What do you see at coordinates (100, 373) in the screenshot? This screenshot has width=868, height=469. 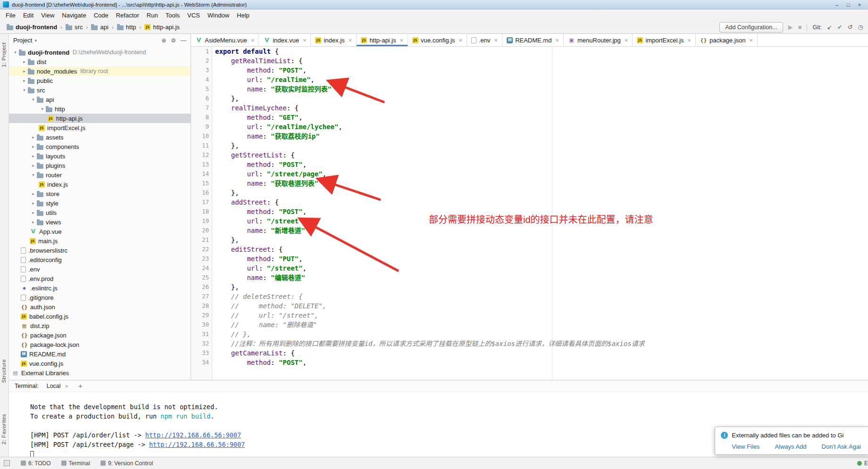 I see `tree-item-External Libraries: ▤External Libraries` at bounding box center [100, 373].